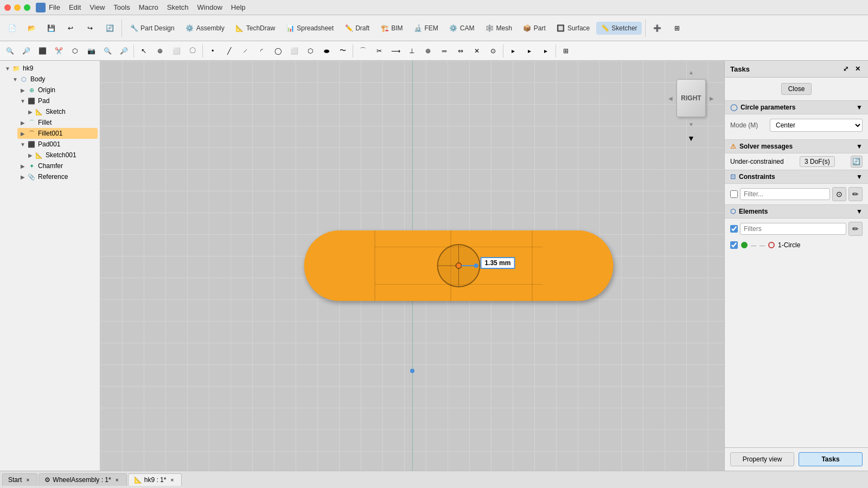  I want to click on point-select-btn: ⊕, so click(160, 51).